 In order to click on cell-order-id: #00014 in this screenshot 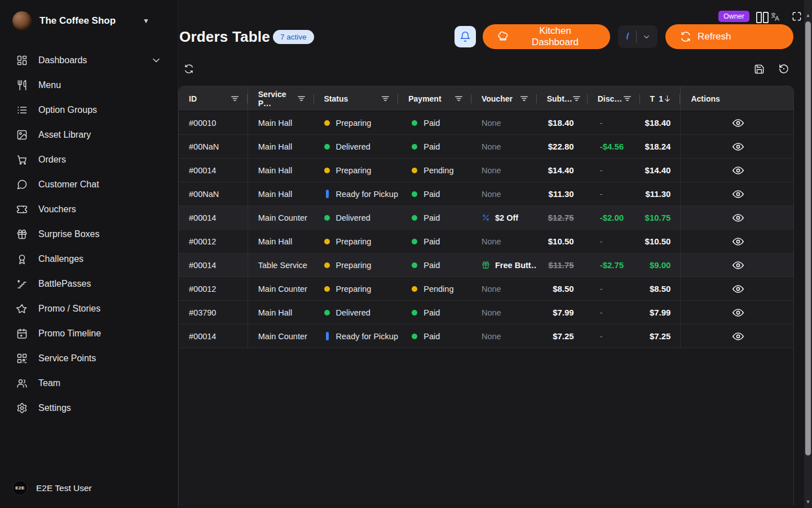, I will do `click(213, 336)`.